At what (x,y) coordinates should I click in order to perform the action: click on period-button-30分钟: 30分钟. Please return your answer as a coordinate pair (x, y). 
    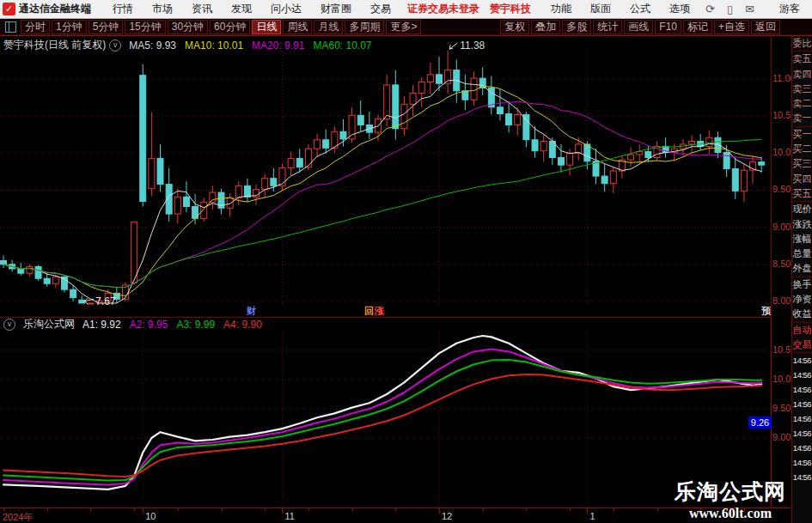
    Looking at the image, I should click on (187, 27).